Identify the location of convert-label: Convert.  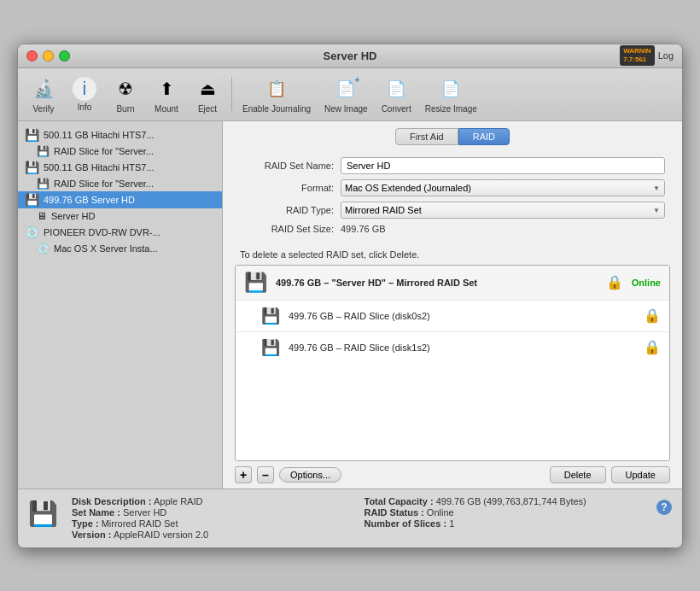
(396, 109).